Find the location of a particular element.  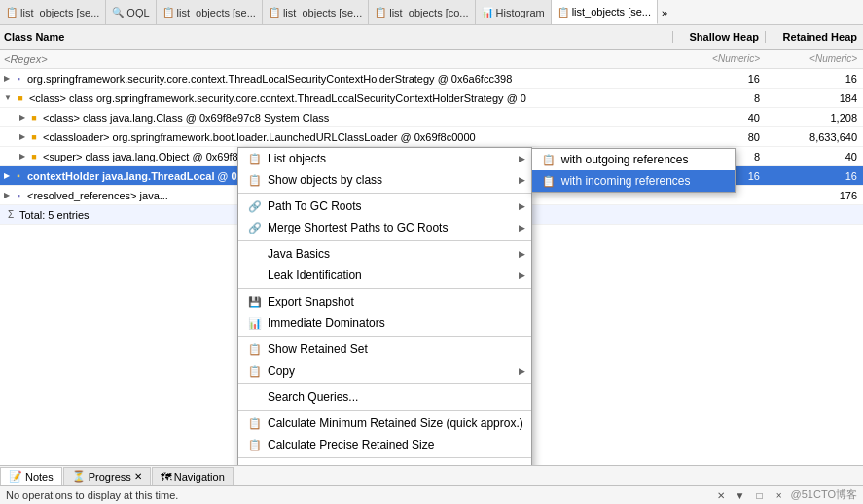

filter-row: <Numeric> <Numeric> is located at coordinates (432, 59).